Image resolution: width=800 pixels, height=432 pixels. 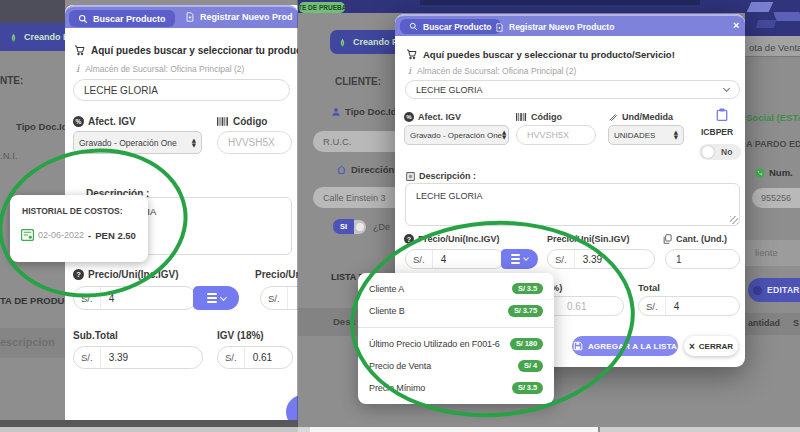 What do you see at coordinates (540, 54) in the screenshot?
I see `right-modal-heading-row: Aquí puedes buscar y seleccionar tu prod…` at bounding box center [540, 54].